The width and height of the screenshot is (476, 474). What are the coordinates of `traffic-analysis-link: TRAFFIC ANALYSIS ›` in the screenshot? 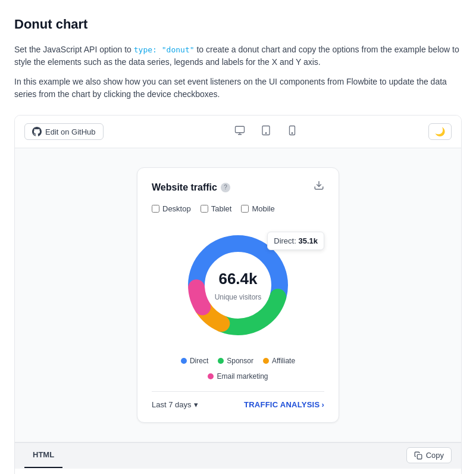 It's located at (284, 405).